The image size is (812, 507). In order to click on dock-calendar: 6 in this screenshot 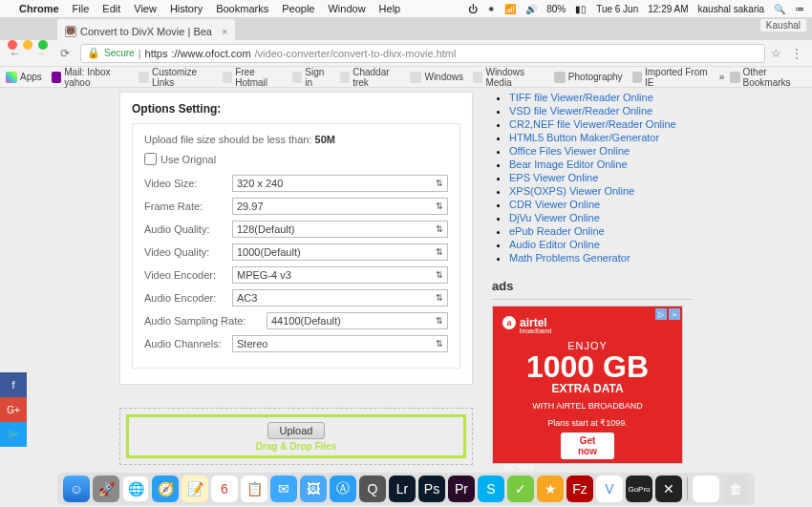, I will do `click(224, 489)`.